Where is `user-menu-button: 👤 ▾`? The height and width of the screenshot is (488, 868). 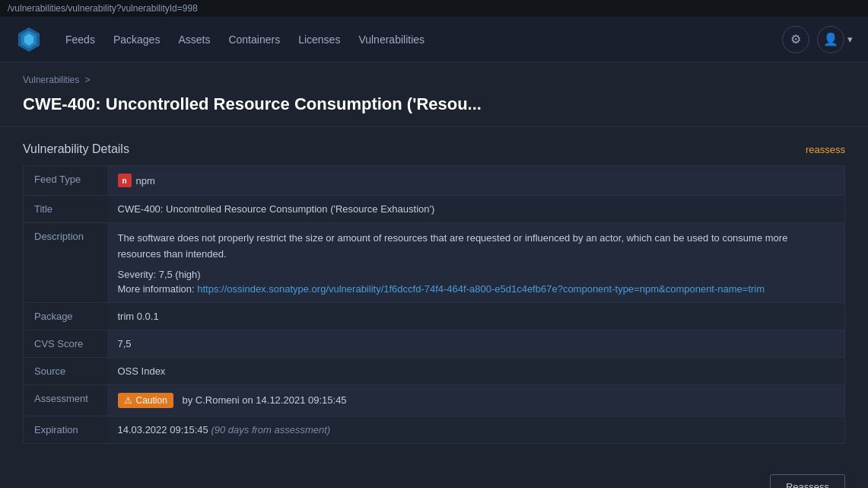
user-menu-button: 👤 ▾ is located at coordinates (835, 40).